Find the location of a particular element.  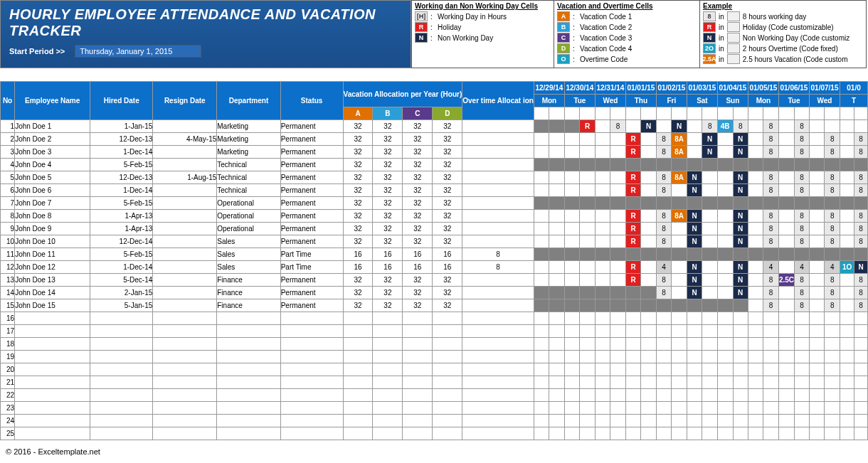

footer-copyright: © 2016 - Exceltemplate.net is located at coordinates (434, 452).